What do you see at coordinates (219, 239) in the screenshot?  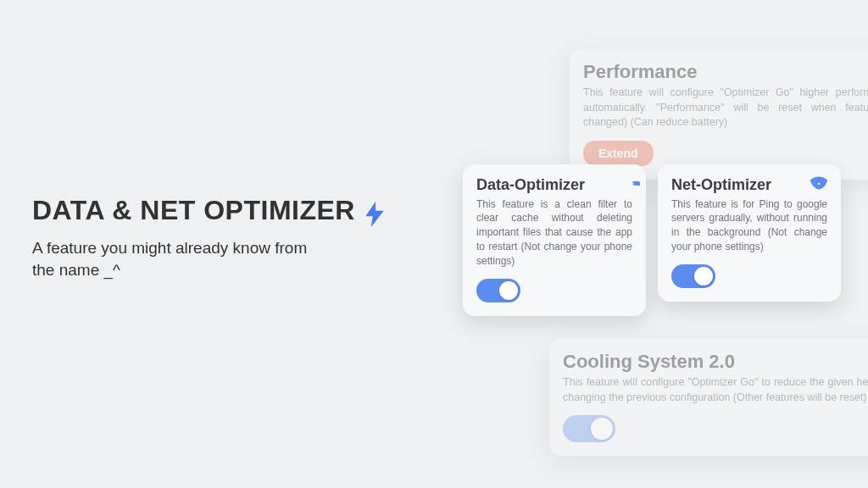 I see `hero: DATA & NET OPTIMIZER A feature you might…` at bounding box center [219, 239].